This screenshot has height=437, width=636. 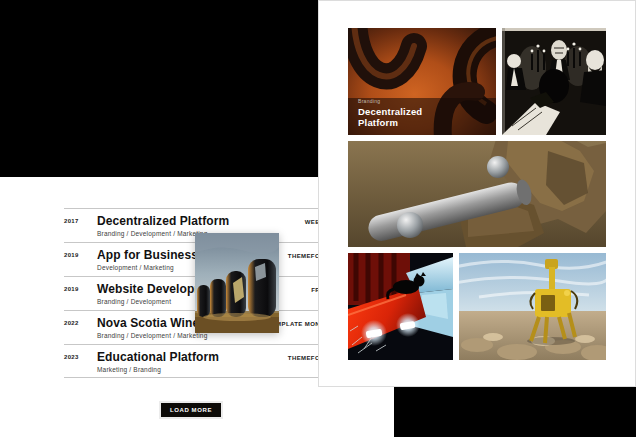 What do you see at coordinates (191, 410) in the screenshot?
I see `load-more-button: LOAD MORE` at bounding box center [191, 410].